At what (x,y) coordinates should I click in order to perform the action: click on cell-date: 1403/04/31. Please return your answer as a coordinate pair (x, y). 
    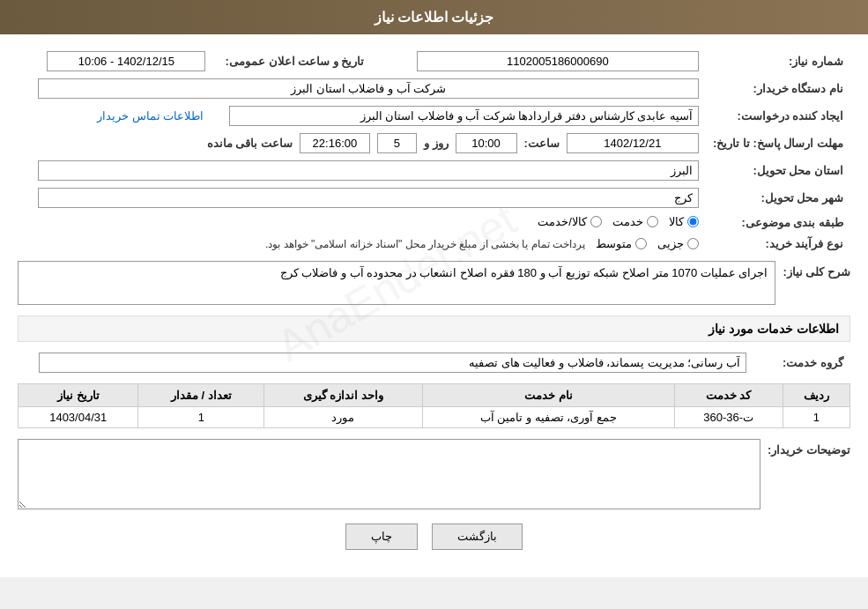
    Looking at the image, I should click on (78, 418).